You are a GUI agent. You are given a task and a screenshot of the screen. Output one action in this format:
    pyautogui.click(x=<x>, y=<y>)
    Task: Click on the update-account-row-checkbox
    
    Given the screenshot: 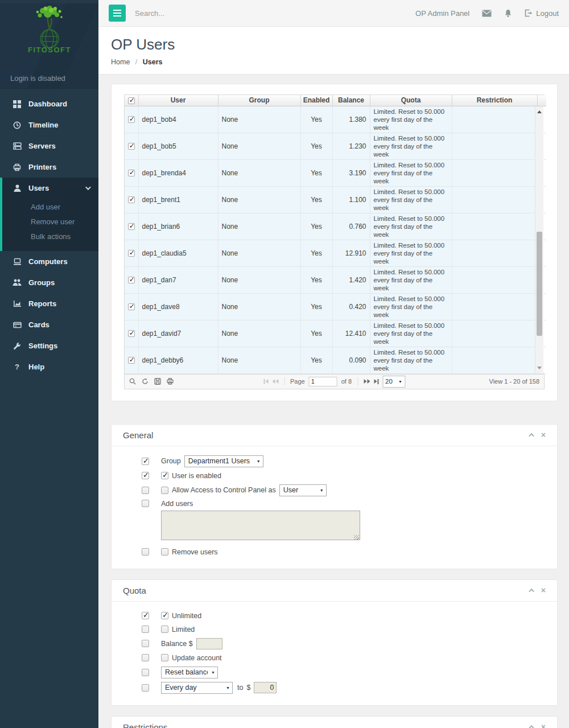 What is the action you would take?
    pyautogui.click(x=146, y=658)
    